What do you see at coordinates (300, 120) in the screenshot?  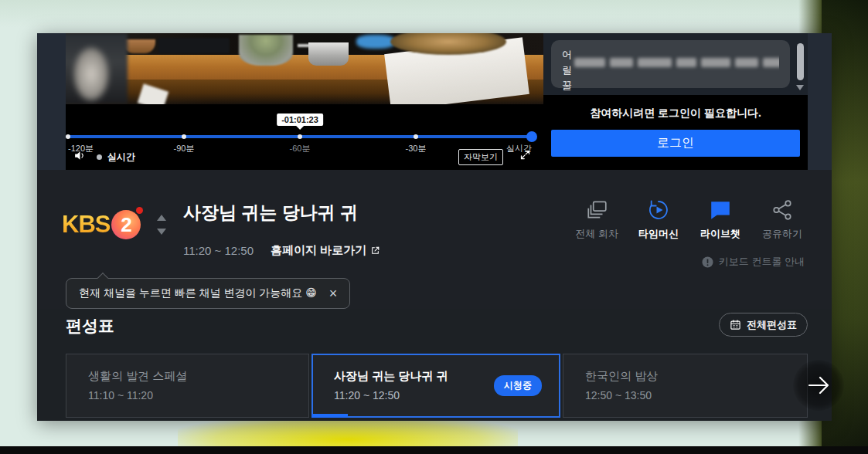 I see `seek-preview-tooltip: -01:01:23` at bounding box center [300, 120].